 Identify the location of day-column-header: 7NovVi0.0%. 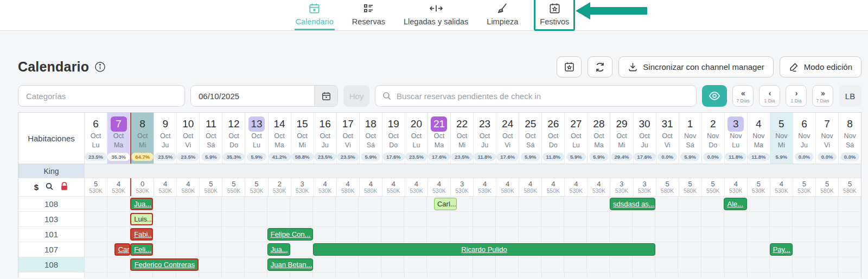
(827, 138).